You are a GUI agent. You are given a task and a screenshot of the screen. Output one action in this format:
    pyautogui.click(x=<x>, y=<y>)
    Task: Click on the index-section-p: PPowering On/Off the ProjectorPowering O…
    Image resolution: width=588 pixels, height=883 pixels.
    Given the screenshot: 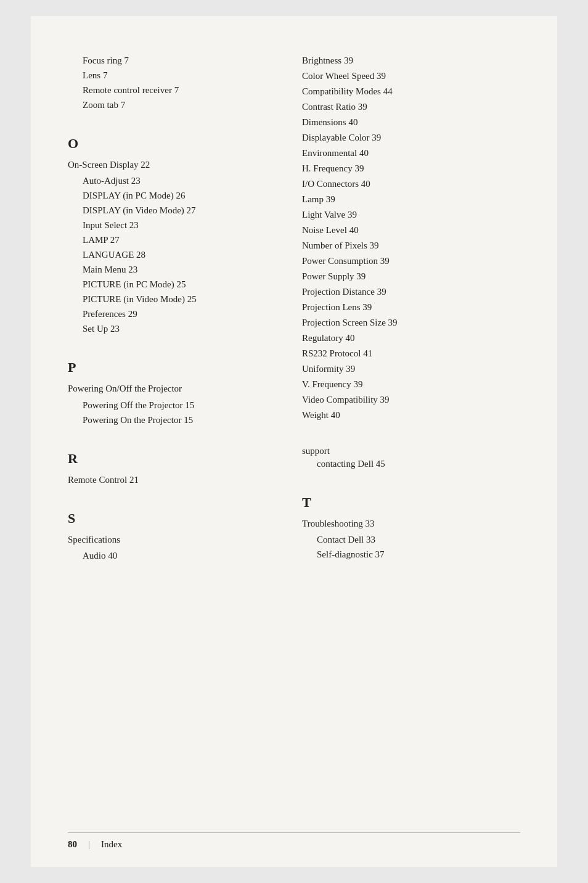 What is the action you would take?
    pyautogui.click(x=173, y=393)
    